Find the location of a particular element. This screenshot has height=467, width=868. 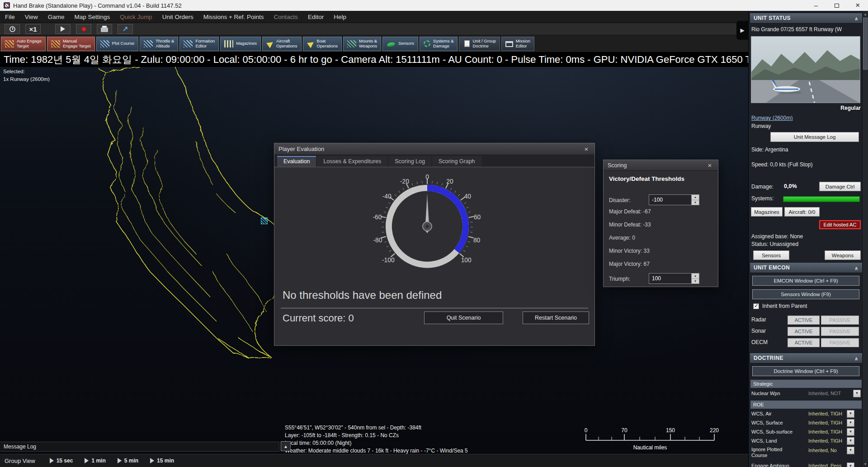

menu-item: Map Settings is located at coordinates (92, 17).